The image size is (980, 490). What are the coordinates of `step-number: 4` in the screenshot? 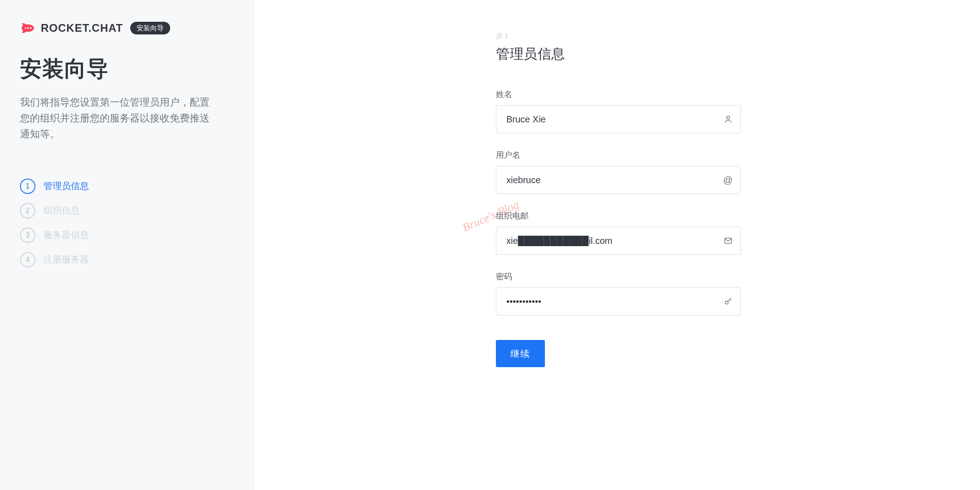 It's located at (28, 260).